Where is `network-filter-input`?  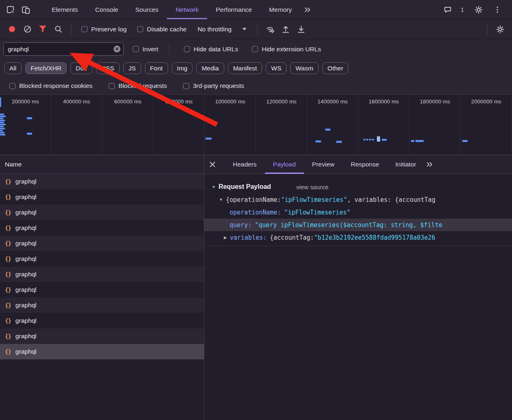 network-filter-input is located at coordinates (63, 49).